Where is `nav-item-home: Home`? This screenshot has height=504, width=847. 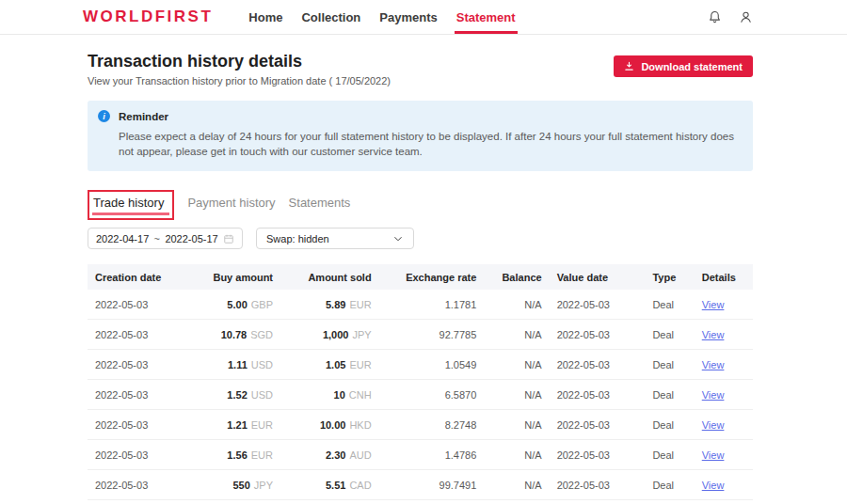
nav-item-home: Home is located at coordinates (265, 17).